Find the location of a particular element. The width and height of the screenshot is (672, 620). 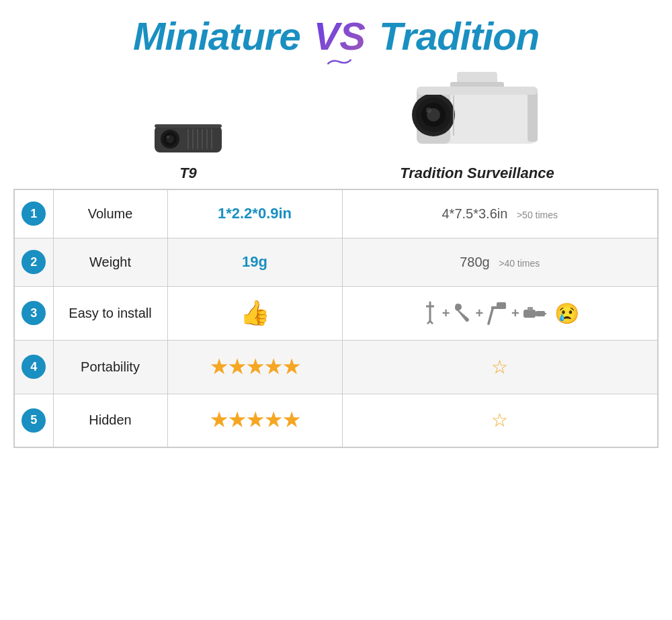

trad-val-weight: 780g >40 times is located at coordinates (500, 262).